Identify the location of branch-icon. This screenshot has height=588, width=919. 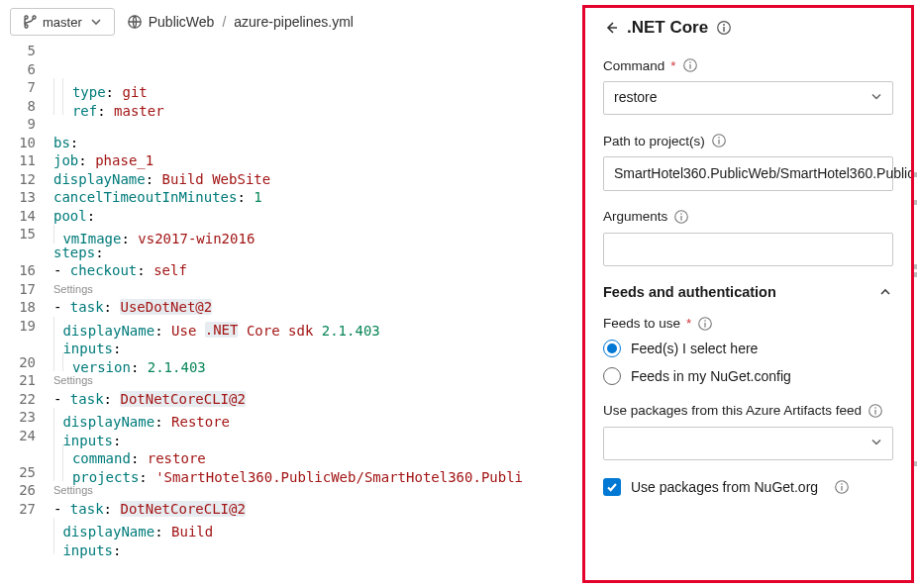
(29, 22).